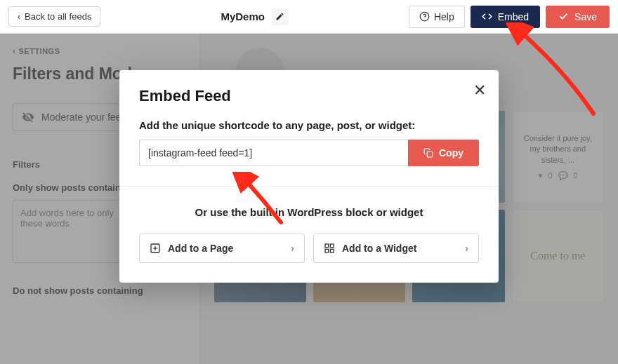 This screenshot has width=618, height=364. I want to click on add-to-page-button: Add to a Page ›, so click(222, 248).